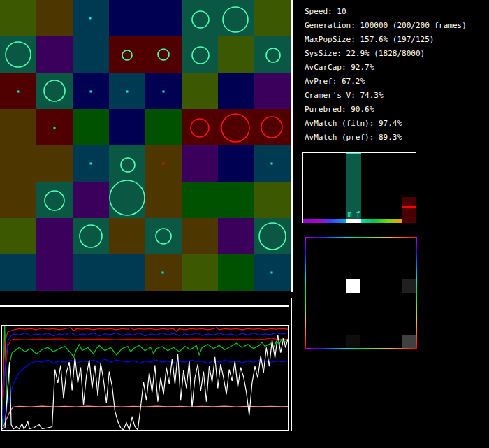 The image size is (489, 448). I want to click on history-chart-svg, so click(145, 377).